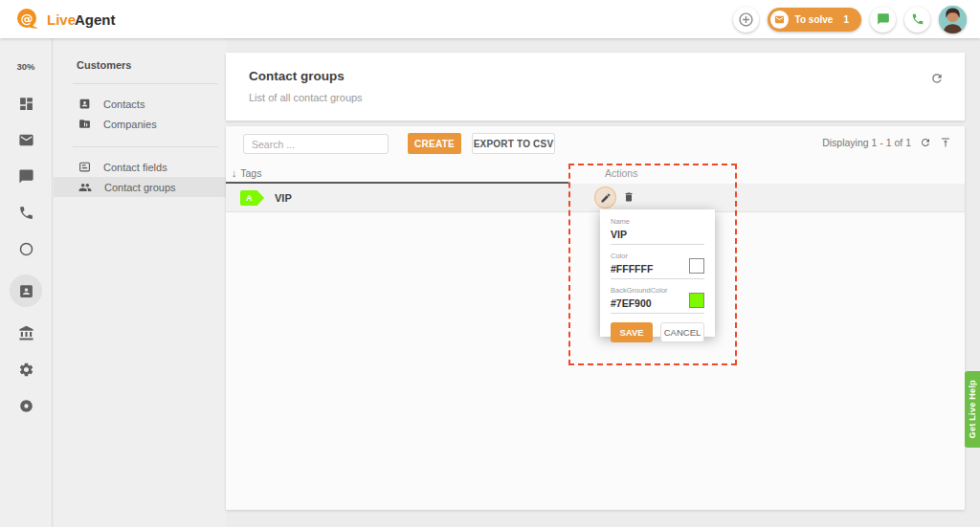  I want to click on color-swatch, so click(697, 266).